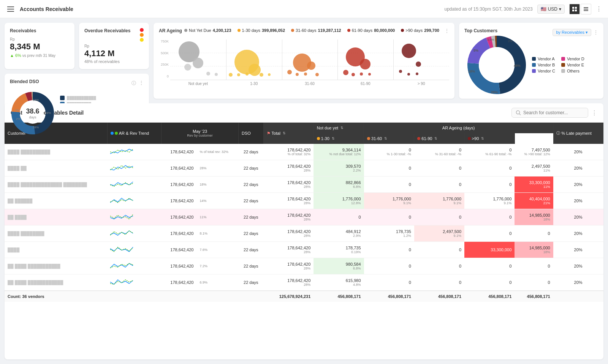 Image resolution: width=608 pixels, height=364 pixels. What do you see at coordinates (304, 184) in the screenshot?
I see `table-row: ████ ██████████████ ████████ 178,642,420…` at bounding box center [304, 184].